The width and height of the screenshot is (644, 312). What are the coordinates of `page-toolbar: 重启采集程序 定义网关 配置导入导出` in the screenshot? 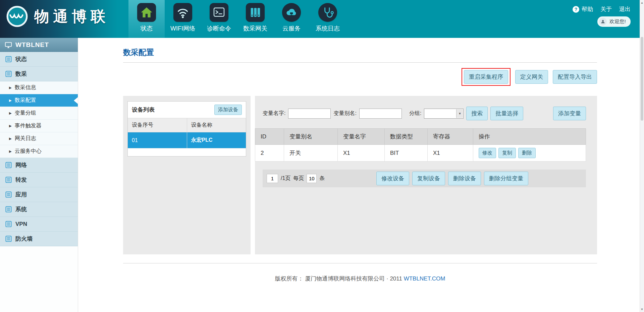 It's located at (360, 77).